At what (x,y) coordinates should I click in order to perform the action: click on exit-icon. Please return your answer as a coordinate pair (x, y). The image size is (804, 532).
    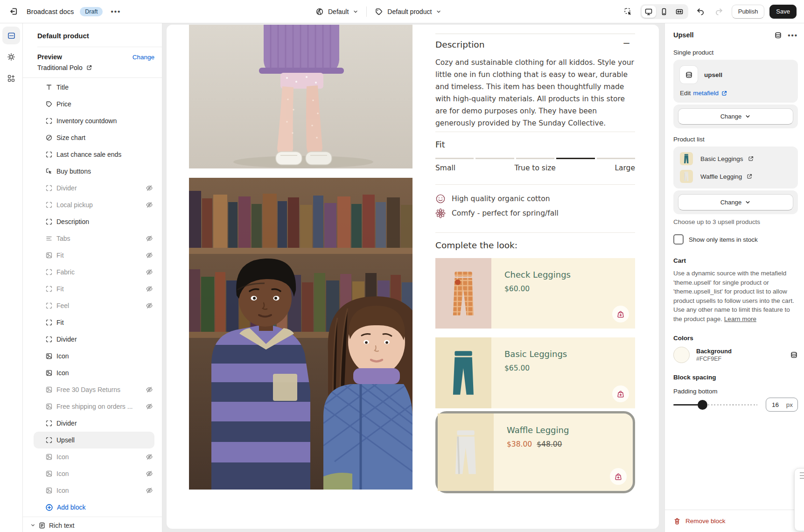
    Looking at the image, I should click on (14, 11).